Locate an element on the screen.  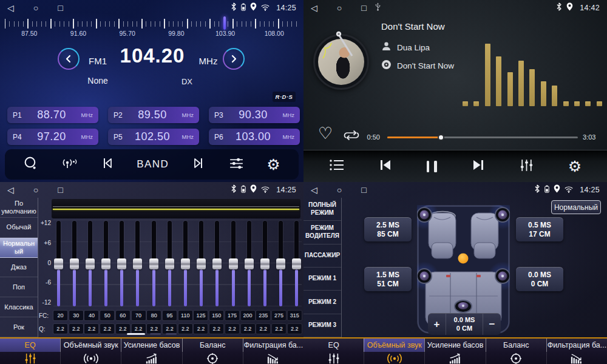
listening-mode-item: ПАССАЖИР is located at coordinates (322, 256).